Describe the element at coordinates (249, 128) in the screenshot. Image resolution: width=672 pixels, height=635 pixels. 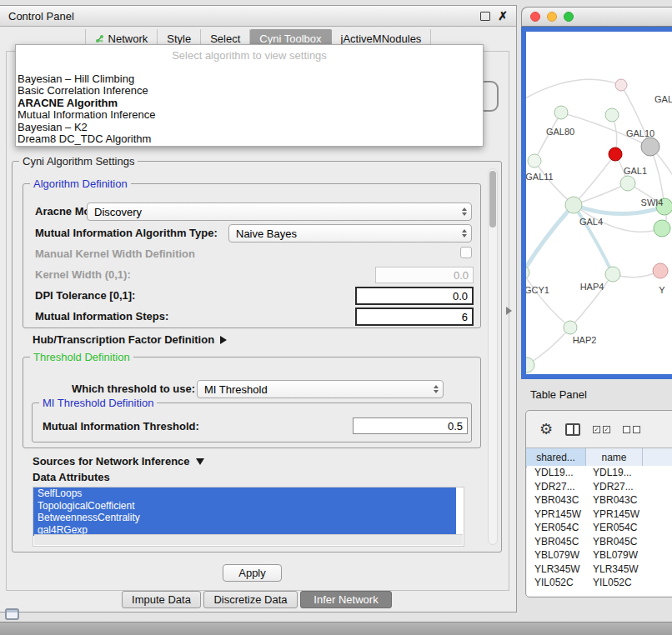
I see `algorithm-option: Bayesian – K2` at that location.